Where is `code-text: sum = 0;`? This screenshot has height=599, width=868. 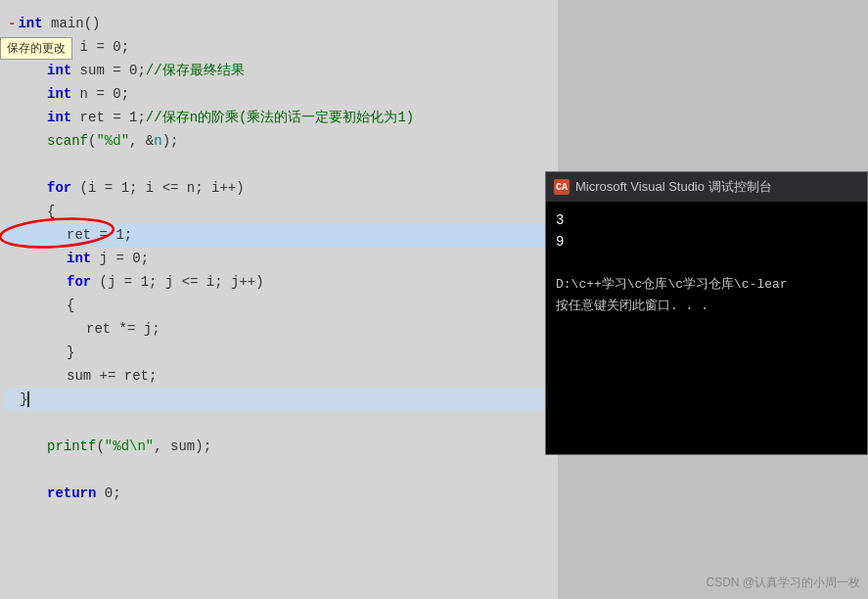
code-text: sum = 0; is located at coordinates (109, 70).